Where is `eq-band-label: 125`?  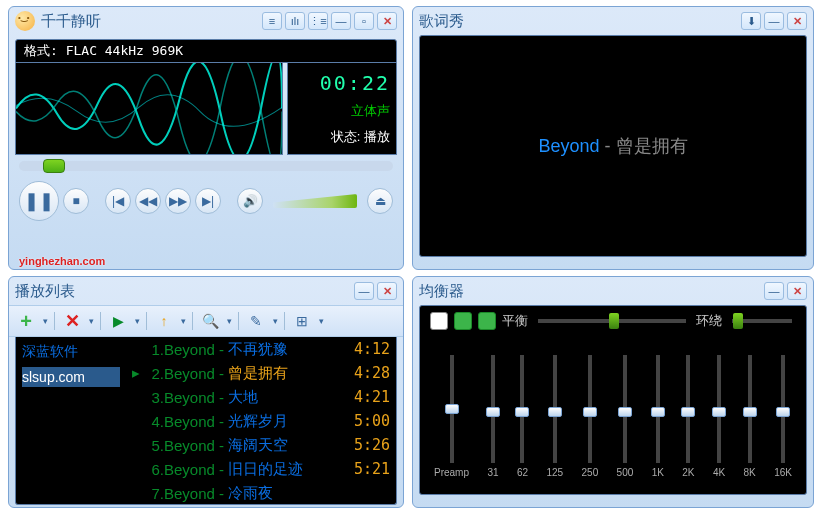 eq-band-label: 125 is located at coordinates (554, 472).